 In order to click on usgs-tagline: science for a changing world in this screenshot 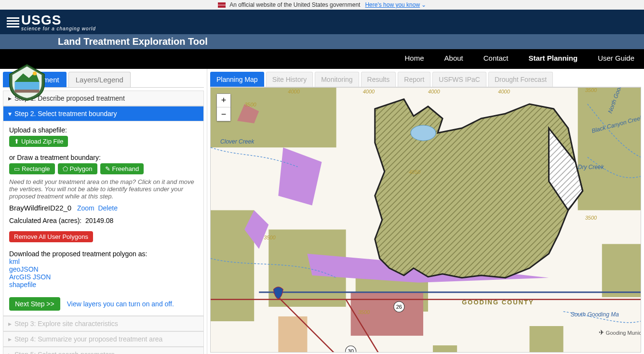, I will do `click(59, 29)`.